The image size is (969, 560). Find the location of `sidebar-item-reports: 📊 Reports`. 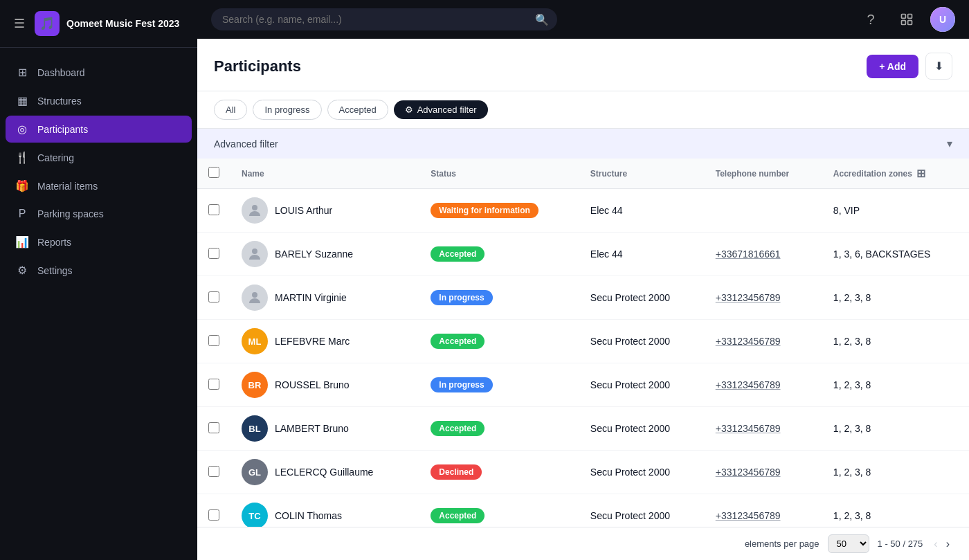

sidebar-item-reports: 📊 Reports is located at coordinates (98, 242).